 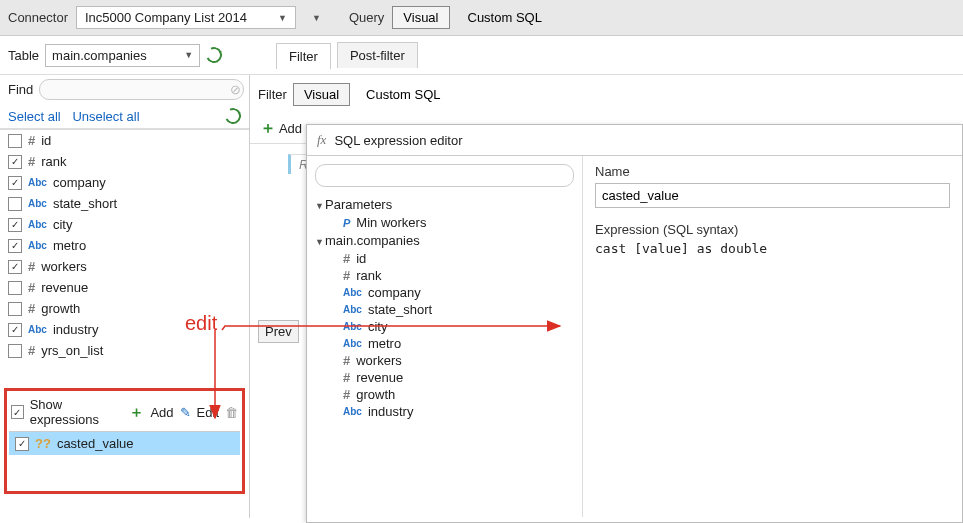 I want to click on column-label: city, so click(x=63, y=224).